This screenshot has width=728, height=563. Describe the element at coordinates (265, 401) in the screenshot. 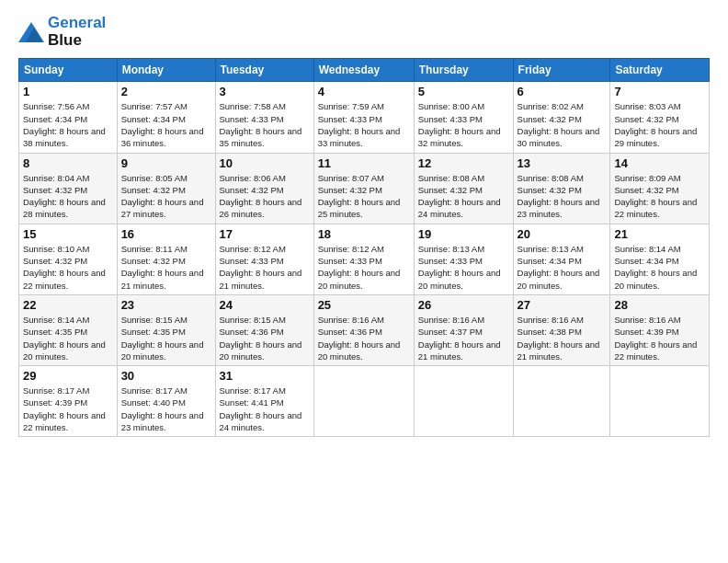

I see `day-cell: 31 Sunrise: 8:17 AM Sunset: 4:41 PM Dayl…` at that location.